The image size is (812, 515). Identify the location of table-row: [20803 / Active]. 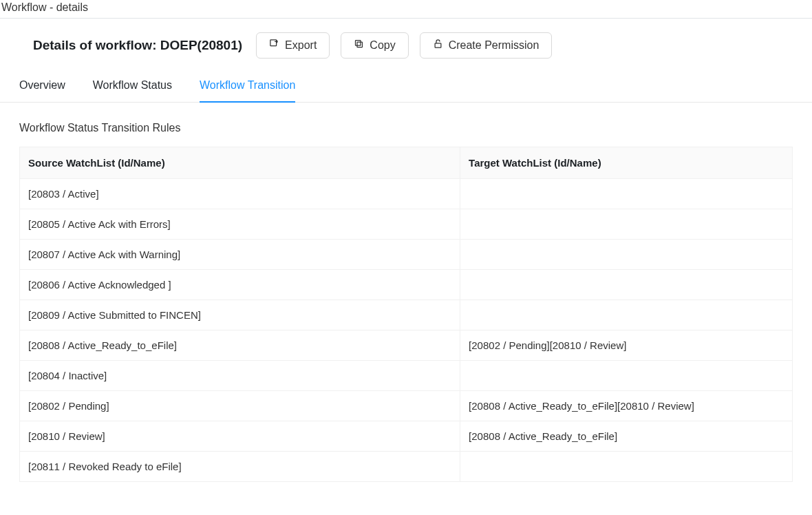
(406, 194).